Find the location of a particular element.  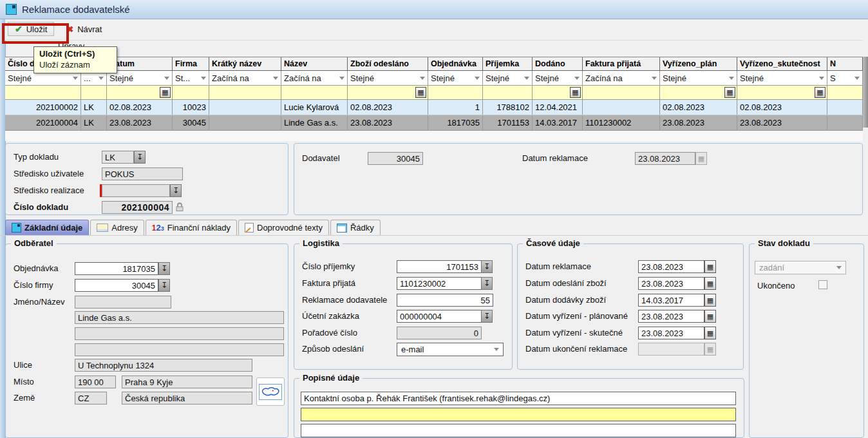

tab-financni-naklady: 123 Finanční náklady is located at coordinates (191, 228).